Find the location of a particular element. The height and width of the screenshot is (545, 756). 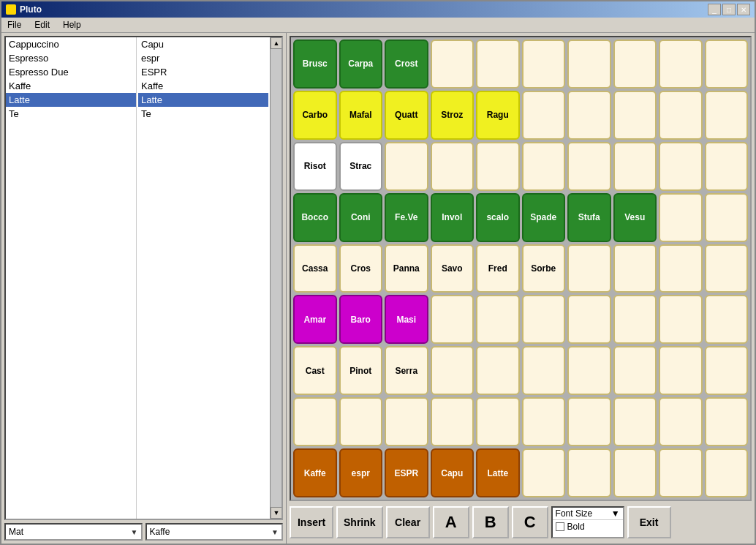

menu-file: File is located at coordinates (15, 25).